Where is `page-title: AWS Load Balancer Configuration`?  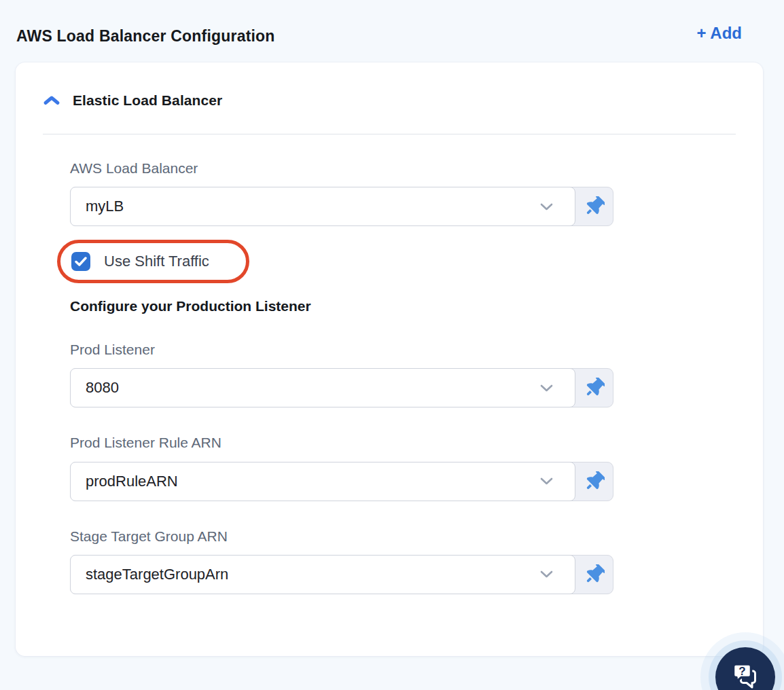
page-title: AWS Load Balancer Configuration is located at coordinates (145, 37).